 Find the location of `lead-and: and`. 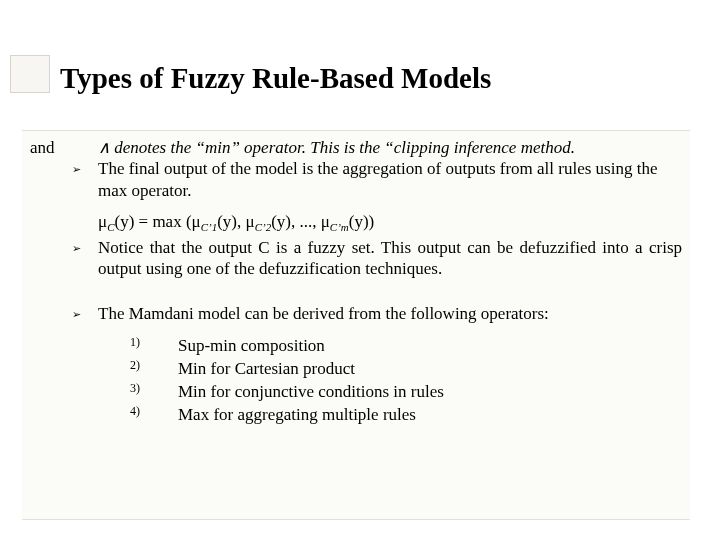

lead-and: and is located at coordinates (51, 148).